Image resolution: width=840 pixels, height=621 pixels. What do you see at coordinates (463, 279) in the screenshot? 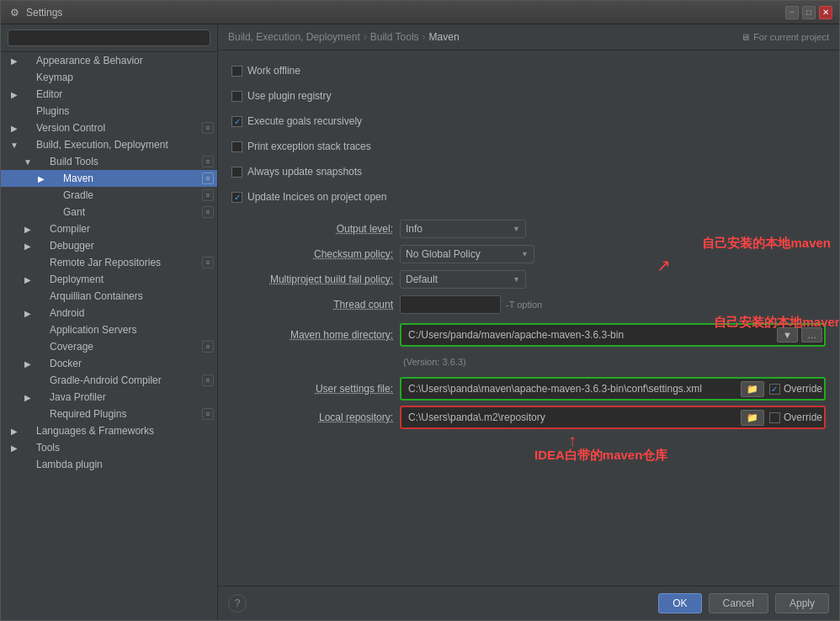
I see `multiproject-fail-dropdown: Default ▼` at bounding box center [463, 279].